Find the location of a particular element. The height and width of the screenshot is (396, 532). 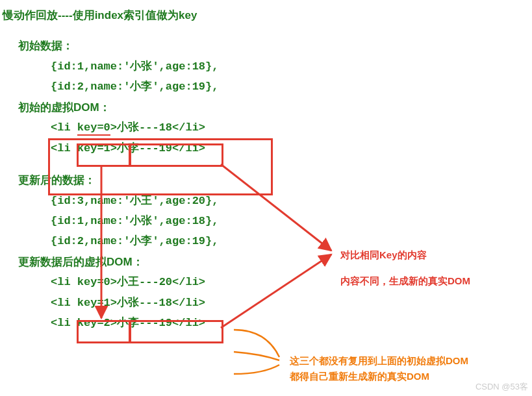

updated-vdom-heading: 更新数据后的虚拟DOM： is located at coordinates (266, 262).